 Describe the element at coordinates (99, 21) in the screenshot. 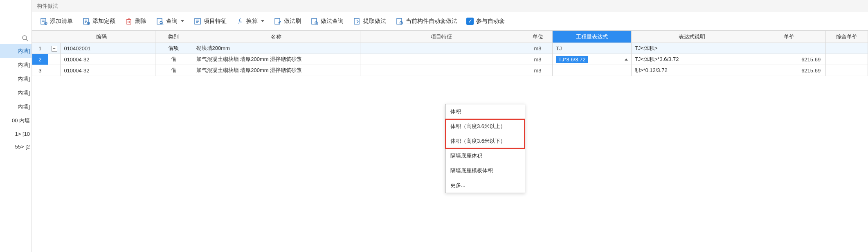

I see `add-quota-button: 添加定额` at that location.